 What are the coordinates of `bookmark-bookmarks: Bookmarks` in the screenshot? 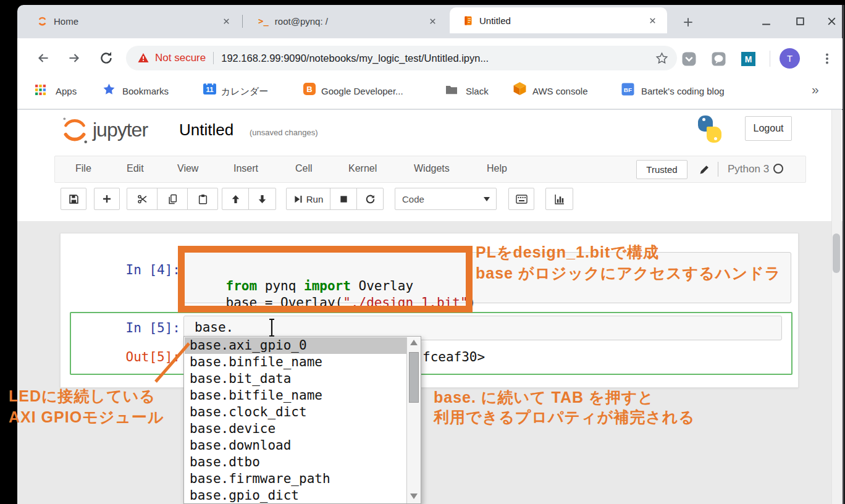 It's located at (146, 91).